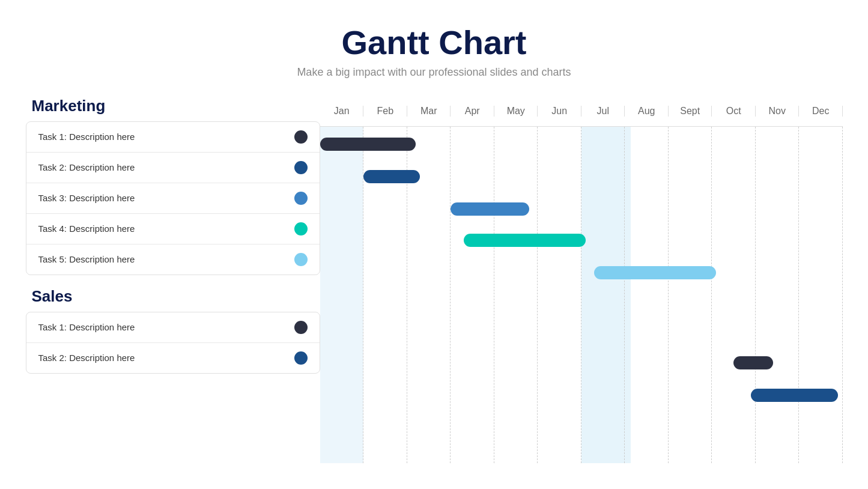  Describe the element at coordinates (581, 112) in the screenshot. I see `months-header: Jan Feb Mar Apr May Jun Jul Aug Sept Oct…` at that location.